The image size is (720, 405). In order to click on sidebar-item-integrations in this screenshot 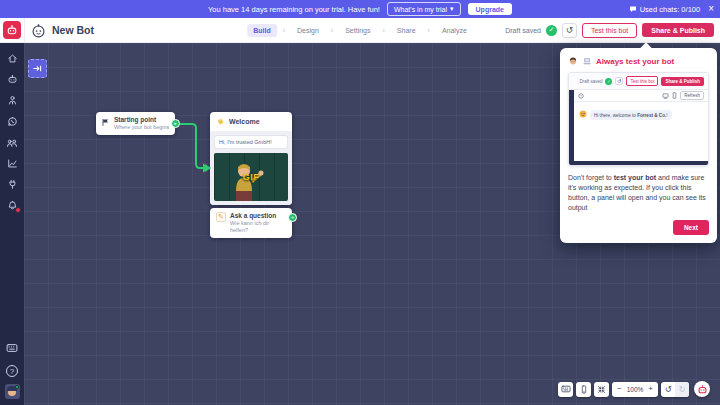, I will do `click(12, 184)`.